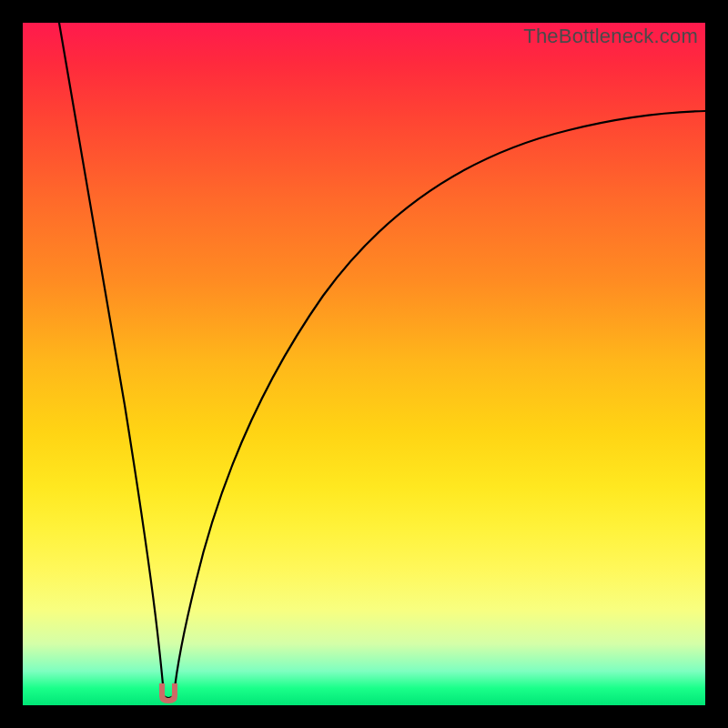 The image size is (728, 728). I want to click on optimal-point-marker, so click(168, 693).